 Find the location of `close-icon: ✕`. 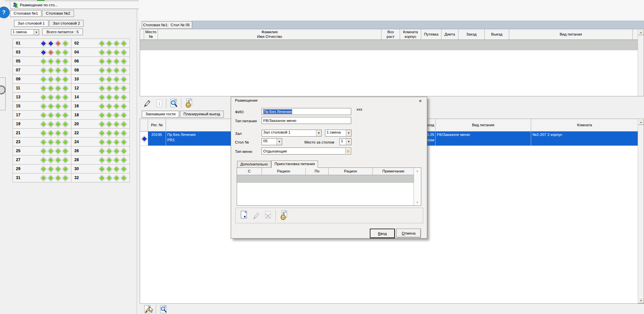

close-icon: ✕ is located at coordinates (420, 101).